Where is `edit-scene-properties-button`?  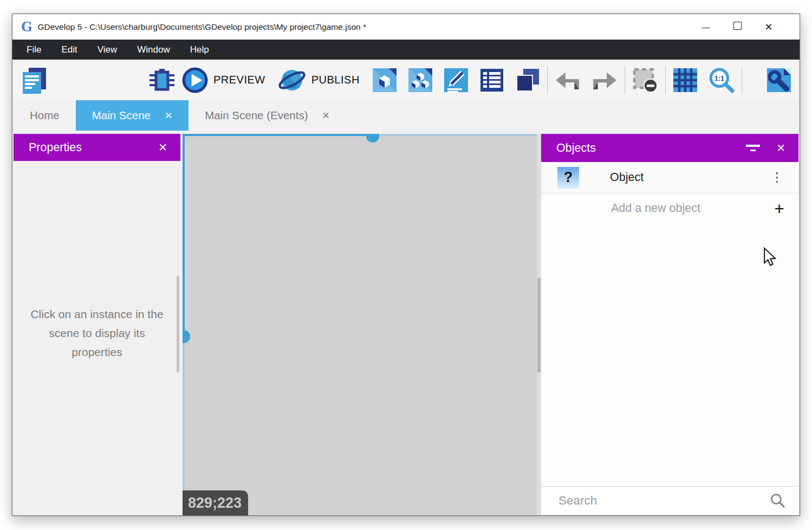 edit-scene-properties-button is located at coordinates (456, 80).